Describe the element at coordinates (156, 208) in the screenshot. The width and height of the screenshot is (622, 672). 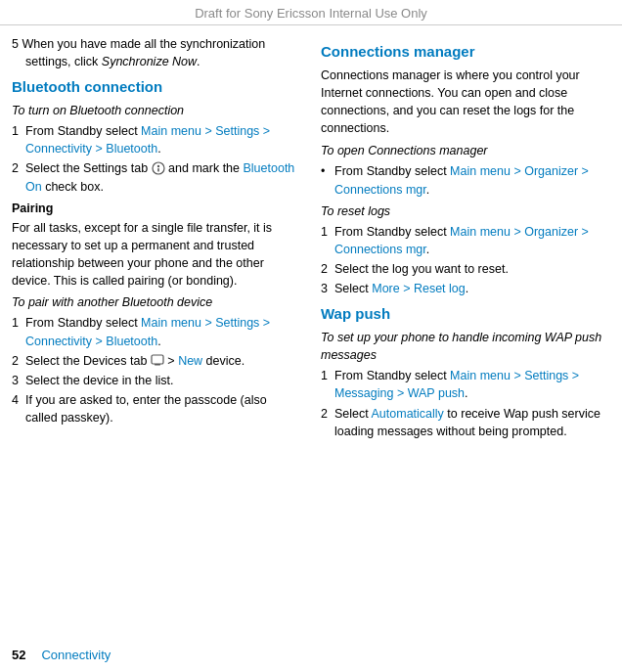
I see `pairing-title: Pairing` at that location.